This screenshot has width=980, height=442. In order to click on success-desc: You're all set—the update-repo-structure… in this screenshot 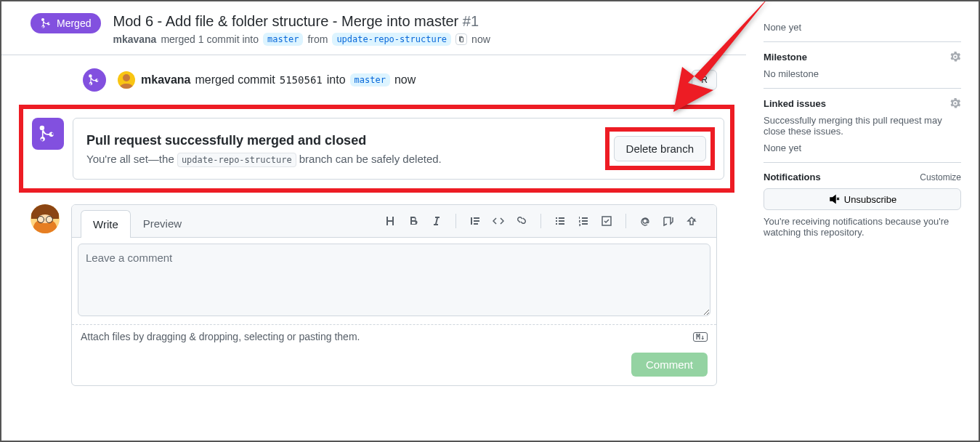, I will do `click(264, 158)`.